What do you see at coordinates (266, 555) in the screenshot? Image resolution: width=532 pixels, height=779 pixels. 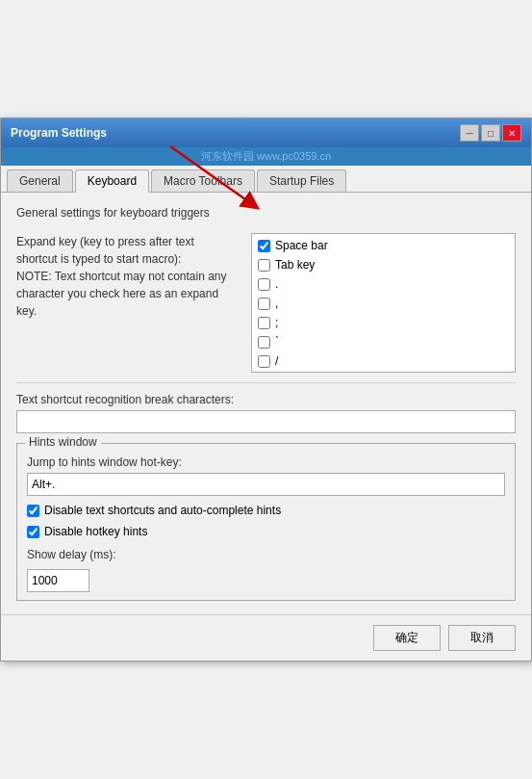 I see `delay-label: Show delay (ms):` at bounding box center [266, 555].